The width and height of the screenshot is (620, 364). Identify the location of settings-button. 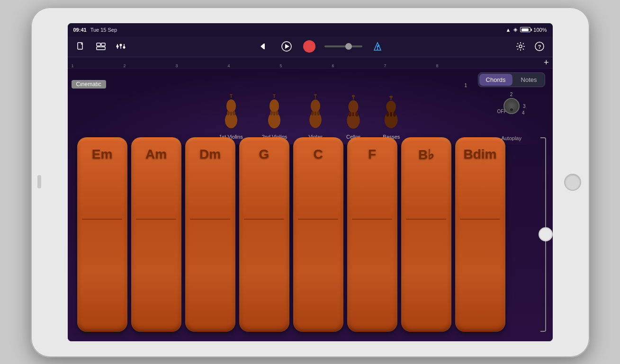
(521, 46).